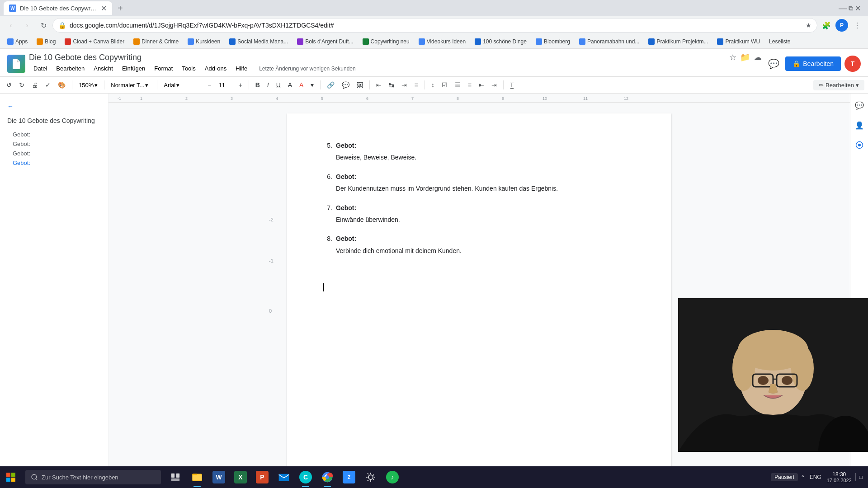 The image size is (868, 488). Describe the element at coordinates (268, 85) in the screenshot. I see `italic-button: I` at that location.